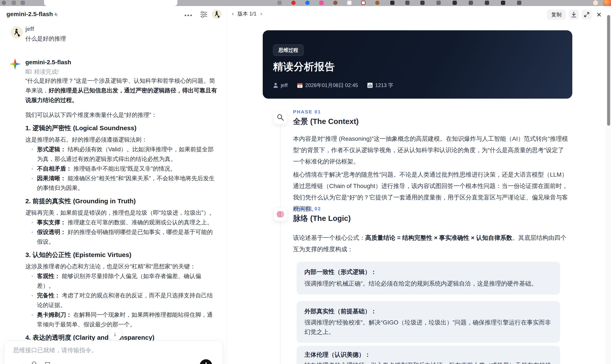 This screenshot has width=611, height=364. Describe the element at coordinates (122, 266) in the screenshot. I see `section-lead-3: 这涉及推理者的心态和方法论，也是区分“杠精”和“思想家”的关键：` at that location.